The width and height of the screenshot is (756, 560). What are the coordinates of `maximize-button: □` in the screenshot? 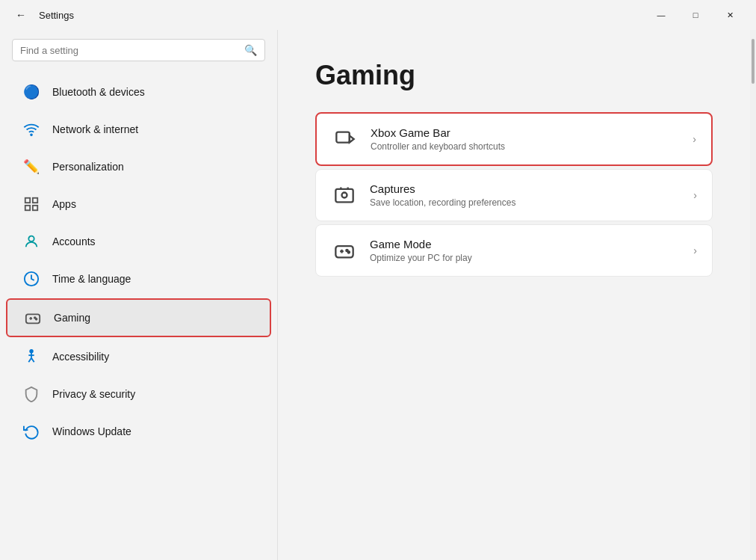 It's located at (695, 15).